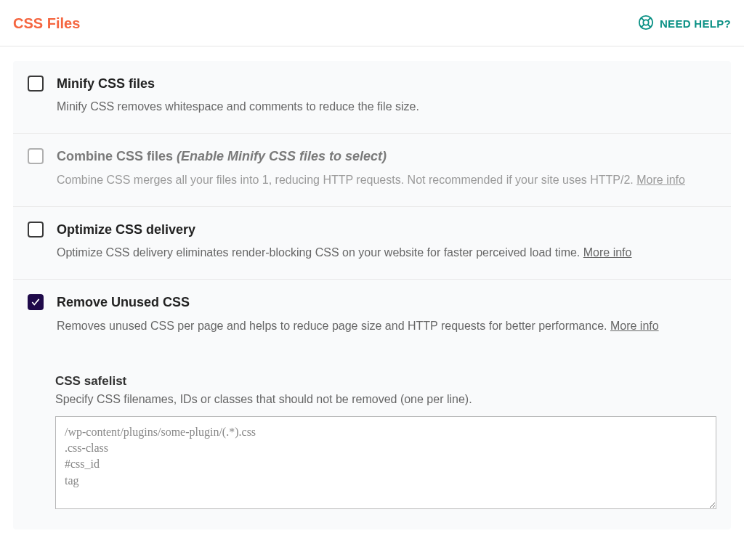 Image resolution: width=744 pixels, height=560 pixels. What do you see at coordinates (695, 23) in the screenshot?
I see `need-help-label: NEED HELP?` at bounding box center [695, 23].